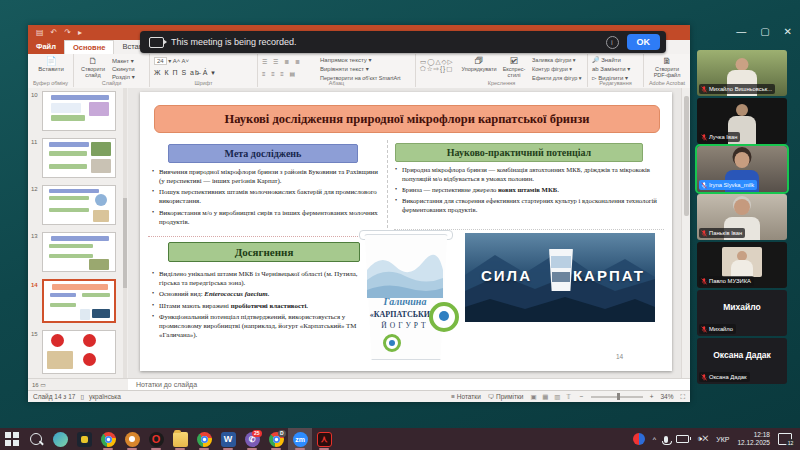  I want to click on tab-home: Основне, so click(89, 47).